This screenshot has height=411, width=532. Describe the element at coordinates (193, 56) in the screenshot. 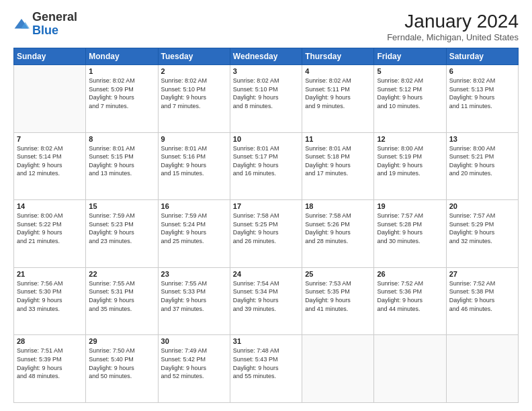

I see `col-tuesday: Tuesday` at that location.